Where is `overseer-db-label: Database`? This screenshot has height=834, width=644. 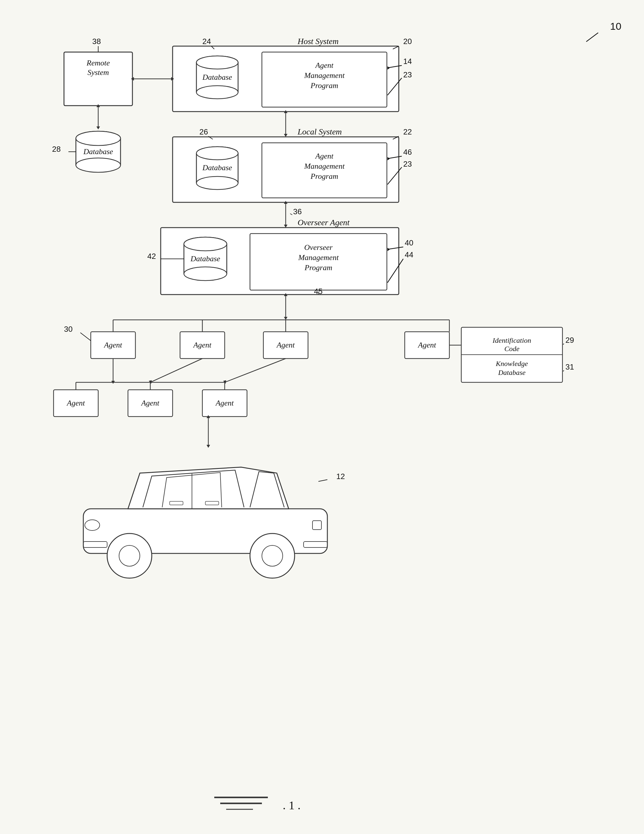 overseer-db-label: Database is located at coordinates (205, 259).